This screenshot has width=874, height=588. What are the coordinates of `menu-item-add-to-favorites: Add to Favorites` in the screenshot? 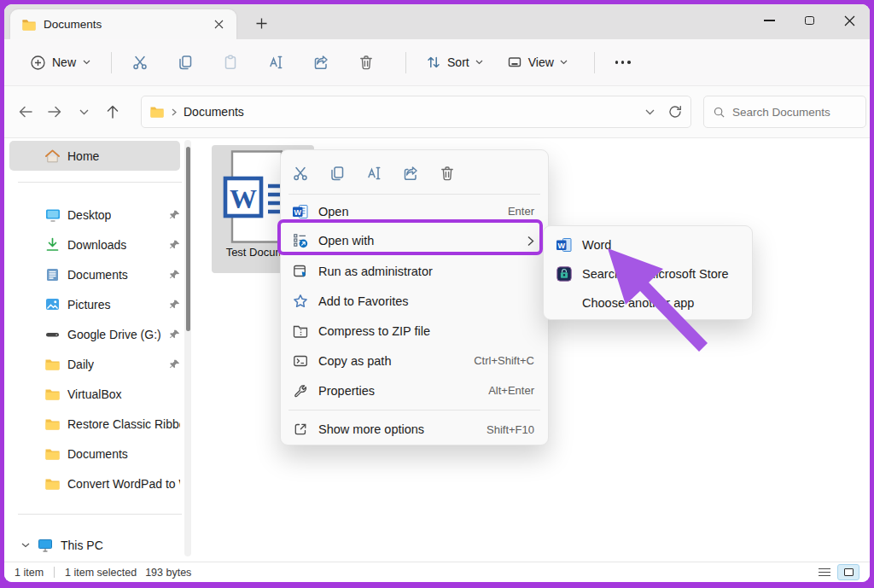 It's located at (415, 300).